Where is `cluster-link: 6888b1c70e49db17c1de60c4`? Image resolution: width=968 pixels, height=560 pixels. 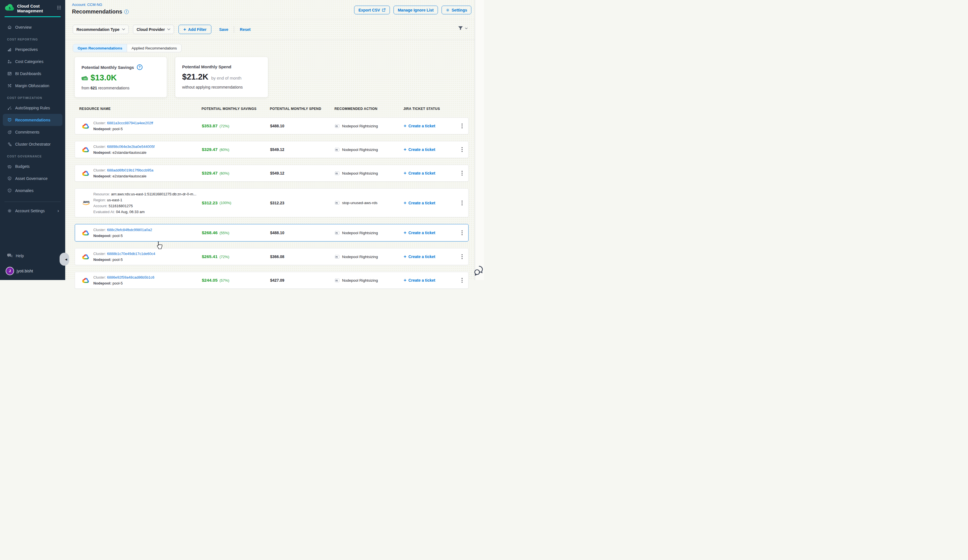 cluster-link: 6888b1c70e49db17c1de60c4 is located at coordinates (131, 253).